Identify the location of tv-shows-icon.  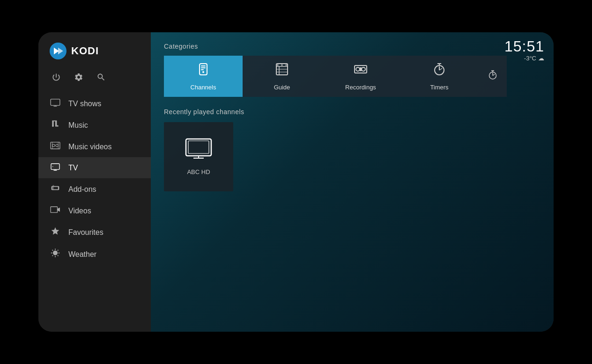
(55, 104).